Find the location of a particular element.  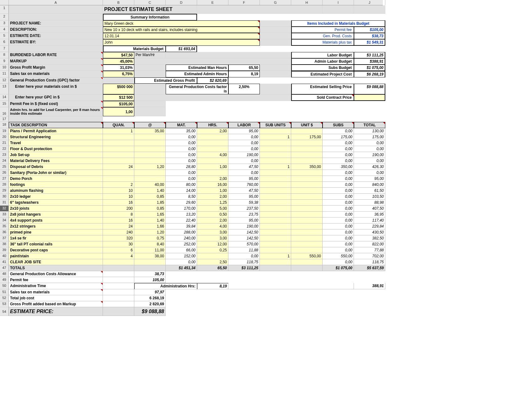

task-description: Demo Porch is located at coordinates (56, 179).